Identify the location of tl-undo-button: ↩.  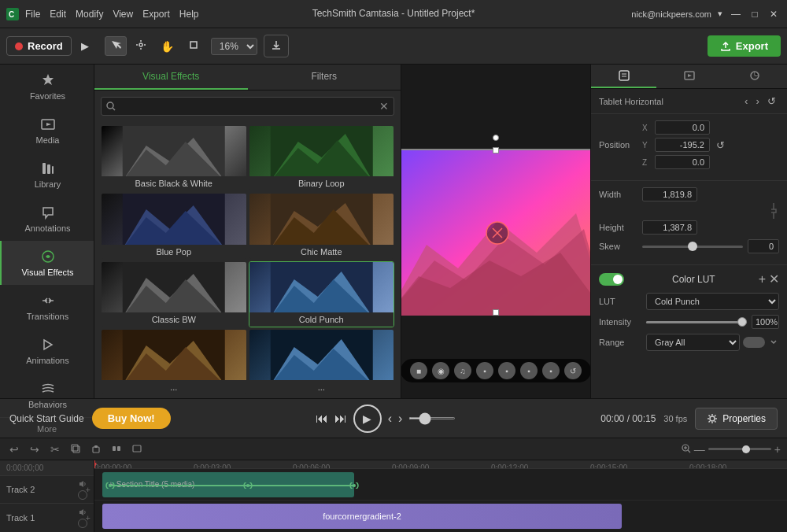
(14, 449).